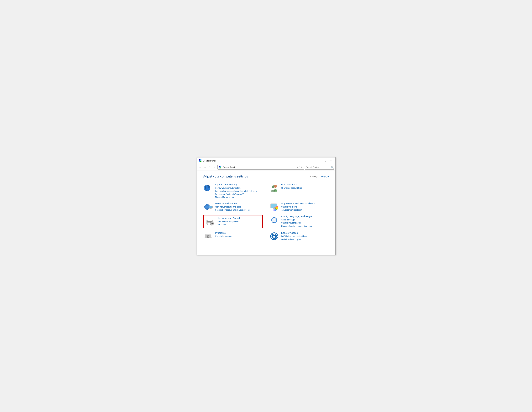 This screenshot has width=532, height=412. I want to click on back-button: ←, so click(200, 168).